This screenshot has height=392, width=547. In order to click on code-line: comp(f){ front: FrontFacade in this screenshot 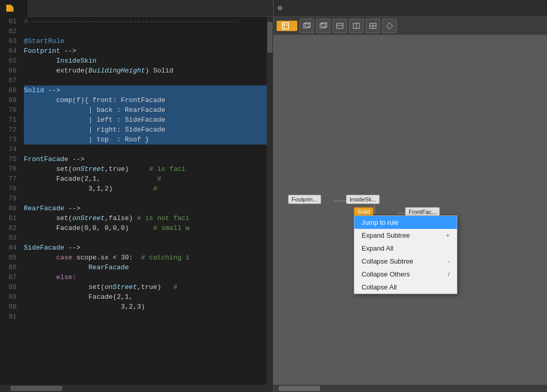, I will do `click(145, 100)`.